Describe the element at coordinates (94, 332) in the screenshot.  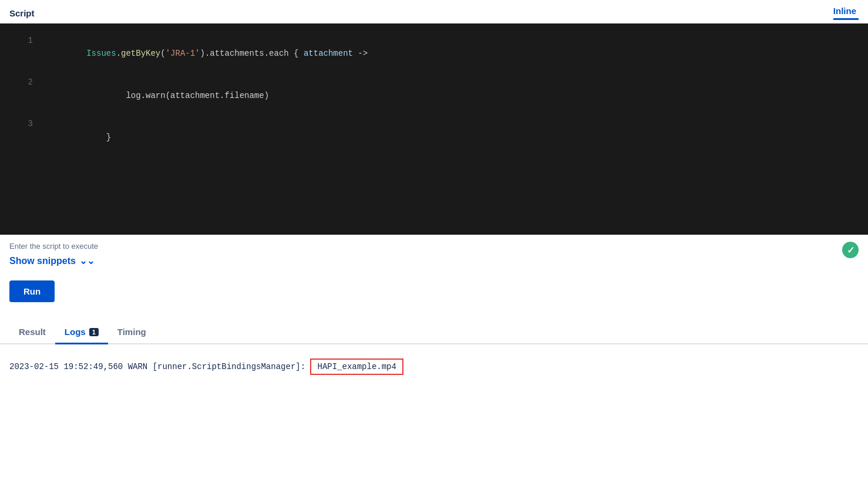
I see `logs-badge: 1` at that location.